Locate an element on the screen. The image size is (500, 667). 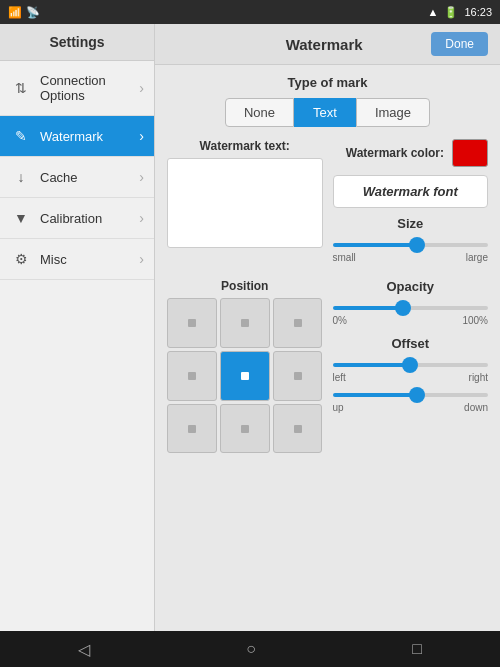
cache-icon: ↓ is located at coordinates (21, 177).